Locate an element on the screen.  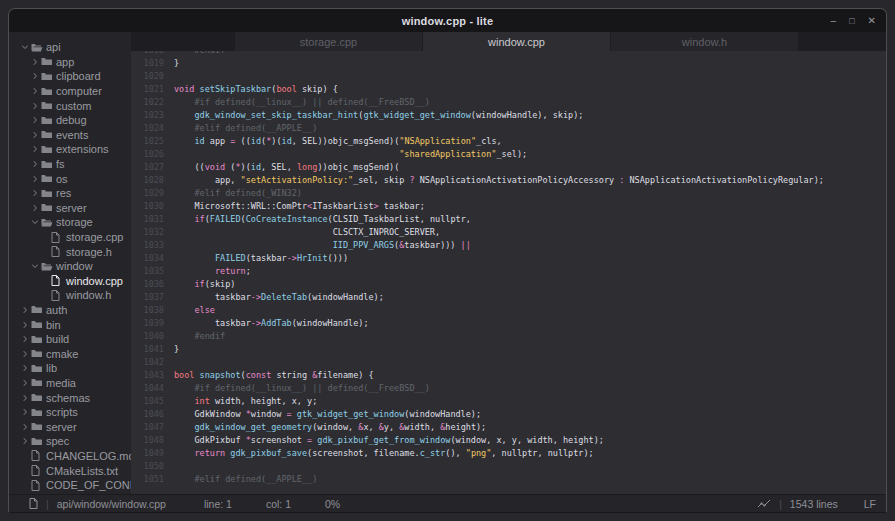
code-text: #elif defined(__APPLE__) is located at coordinates (246, 480).